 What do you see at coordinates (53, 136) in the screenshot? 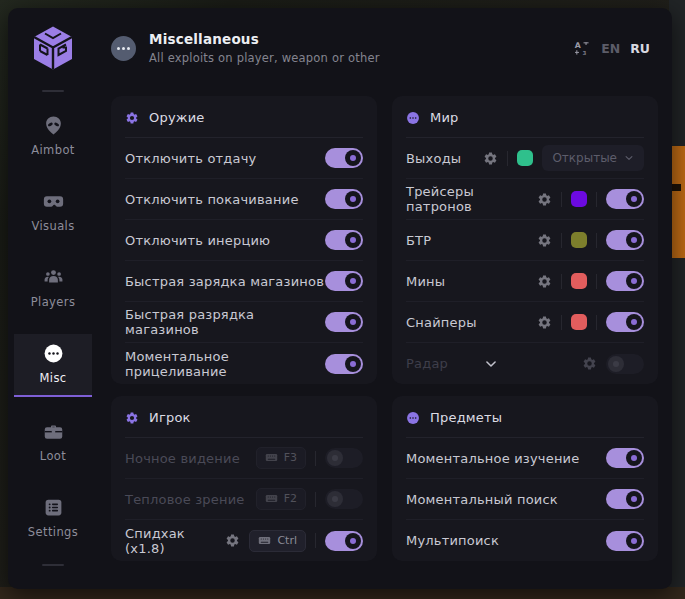
I see `sidebar-item-aimbot: Aimbot` at bounding box center [53, 136].